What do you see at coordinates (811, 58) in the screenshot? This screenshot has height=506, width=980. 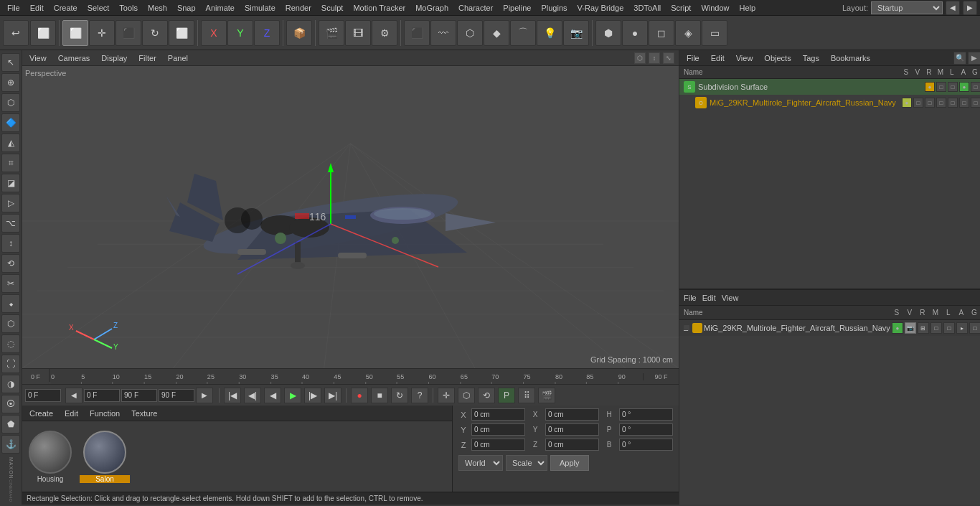 I see `obj-menu-tags: Tags` at bounding box center [811, 58].